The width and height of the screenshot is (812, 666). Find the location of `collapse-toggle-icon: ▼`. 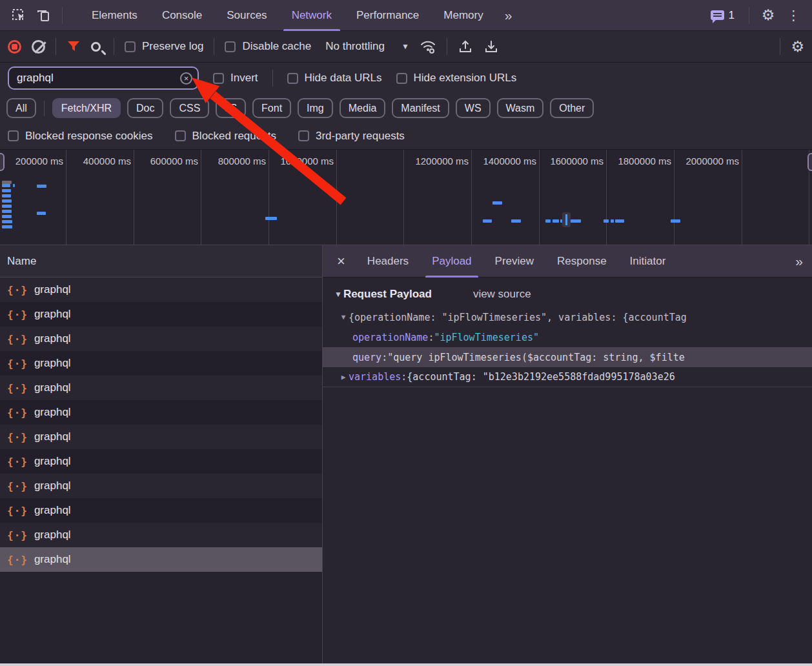

collapse-toggle-icon: ▼ is located at coordinates (343, 318).